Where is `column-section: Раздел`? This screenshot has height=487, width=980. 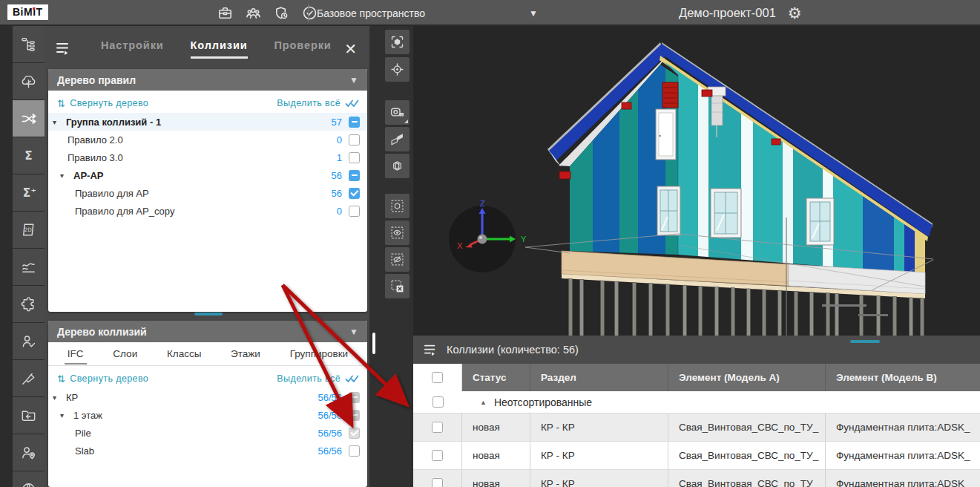
column-section: Раздел is located at coordinates (599, 377).